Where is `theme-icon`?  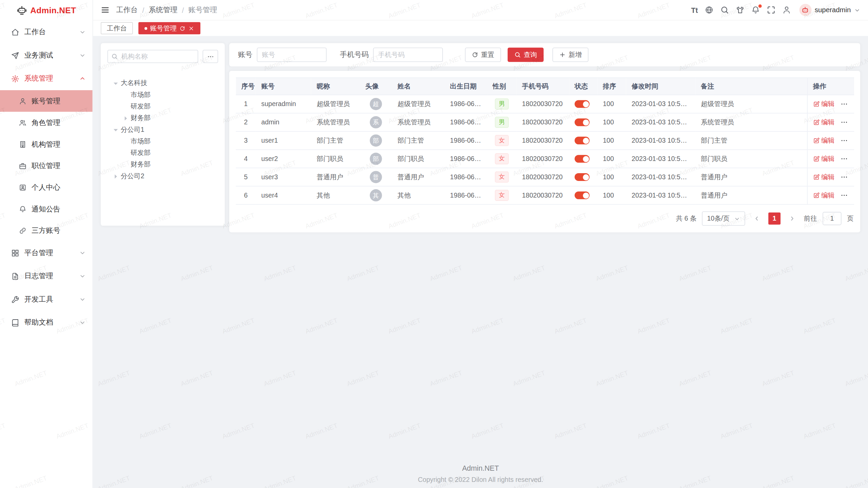
theme-icon is located at coordinates (740, 10).